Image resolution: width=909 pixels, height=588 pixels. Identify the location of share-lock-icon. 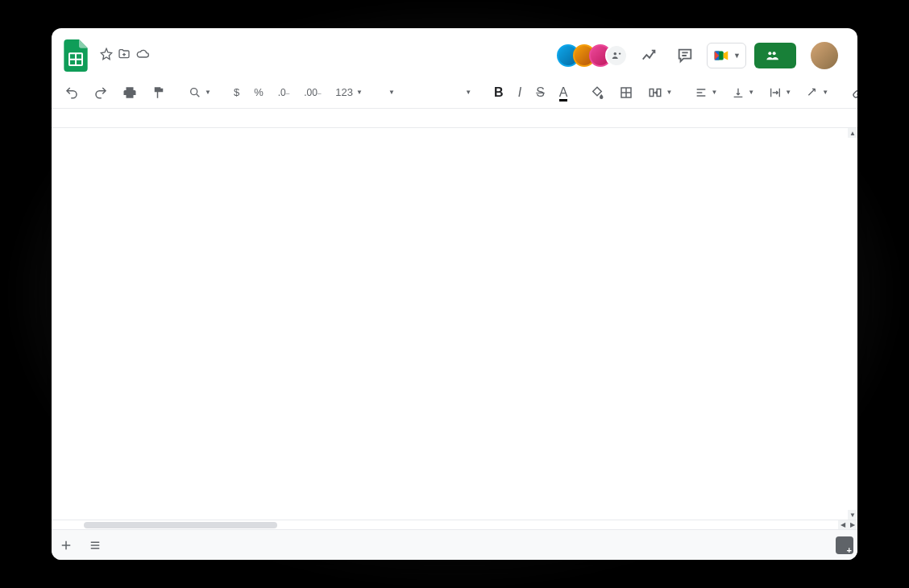
(772, 56).